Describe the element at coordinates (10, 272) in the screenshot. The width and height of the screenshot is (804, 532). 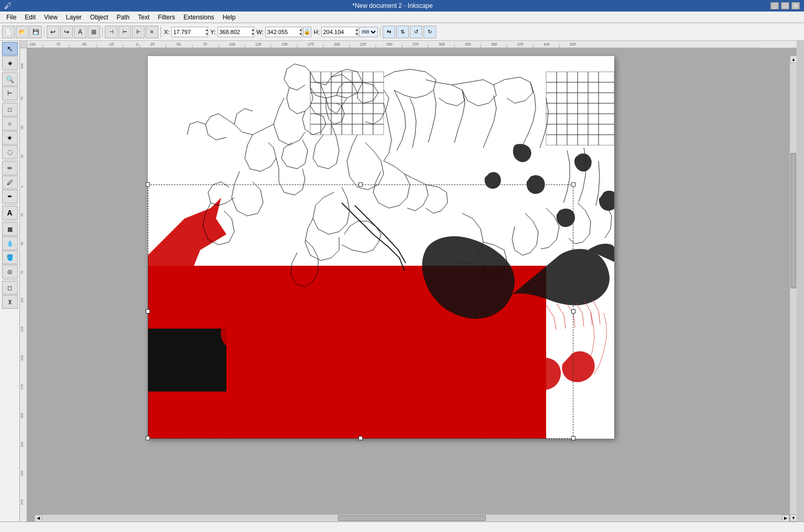
I see `spray-tool: ◎` at that location.